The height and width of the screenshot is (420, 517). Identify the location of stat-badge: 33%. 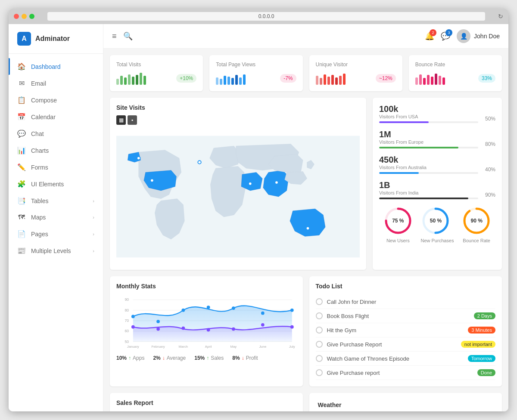
(487, 78).